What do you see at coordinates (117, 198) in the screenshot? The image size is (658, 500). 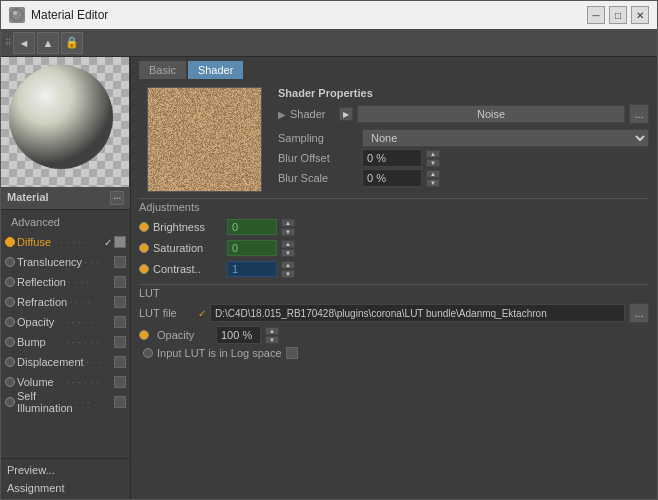 I see `material-options-icon: ⋯` at bounding box center [117, 198].